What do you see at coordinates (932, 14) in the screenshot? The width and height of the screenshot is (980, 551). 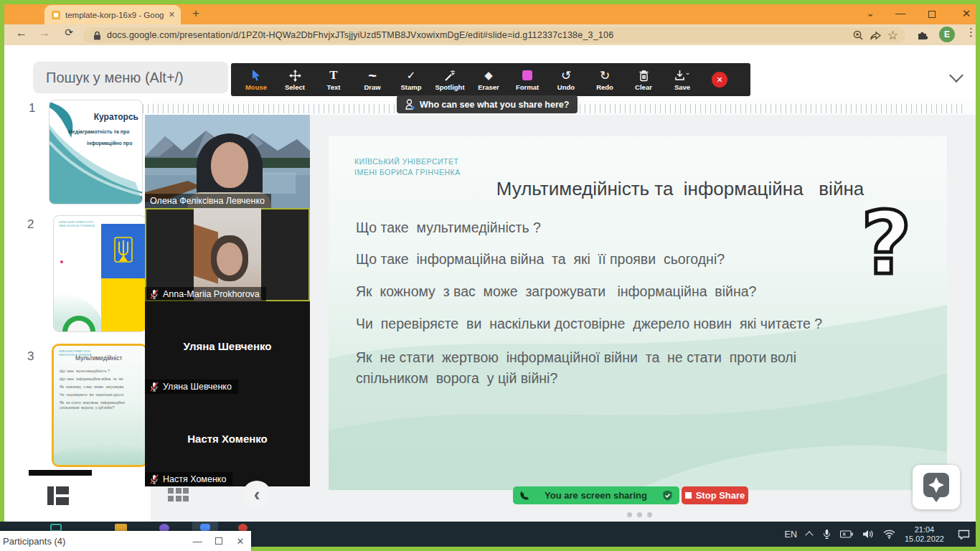 I see `window-restore-button` at bounding box center [932, 14].